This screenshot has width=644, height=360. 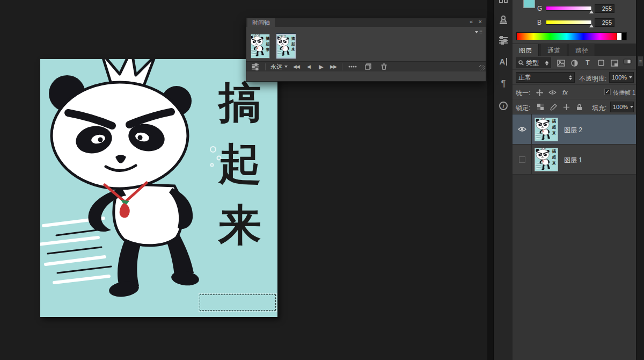 I want to click on selection-marquee, so click(x=238, y=303).